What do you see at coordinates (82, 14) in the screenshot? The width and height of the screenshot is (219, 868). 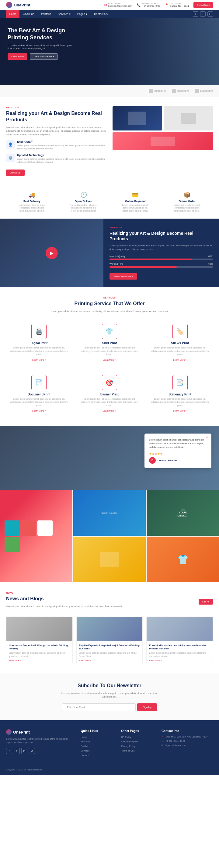 I see `nav-pages: Pages ▾` at bounding box center [82, 14].